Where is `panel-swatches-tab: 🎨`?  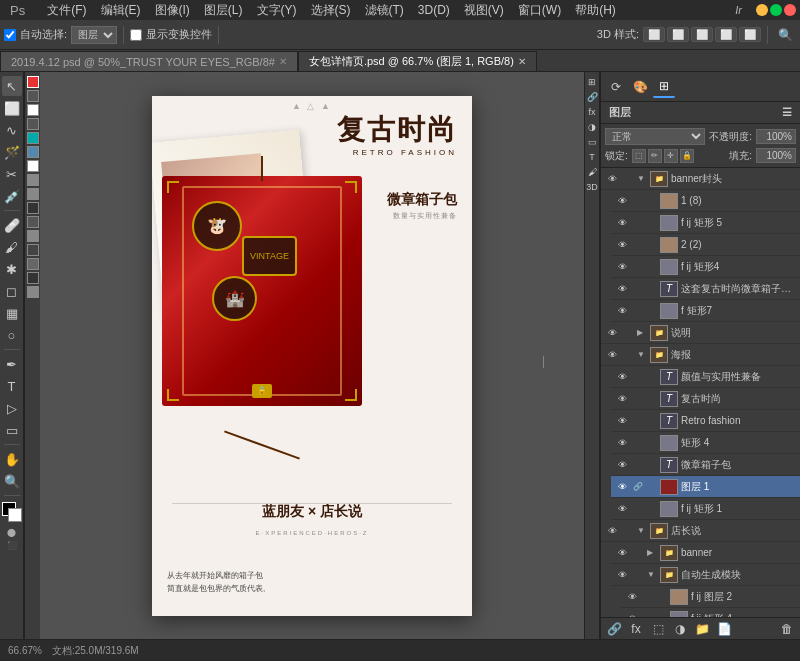
panel-swatches-tab: 🎨 is located at coordinates (640, 87).